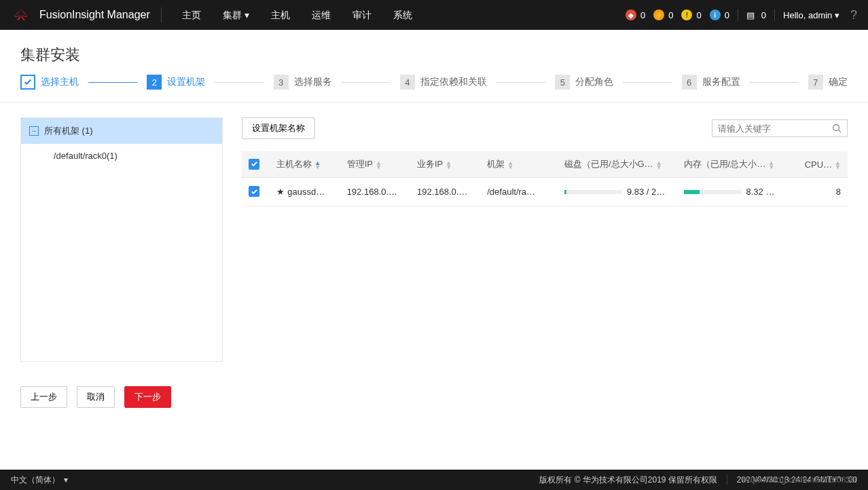 The image size is (868, 490). I want to click on cell-disk-text: 9.83 / 2…, so click(646, 191).